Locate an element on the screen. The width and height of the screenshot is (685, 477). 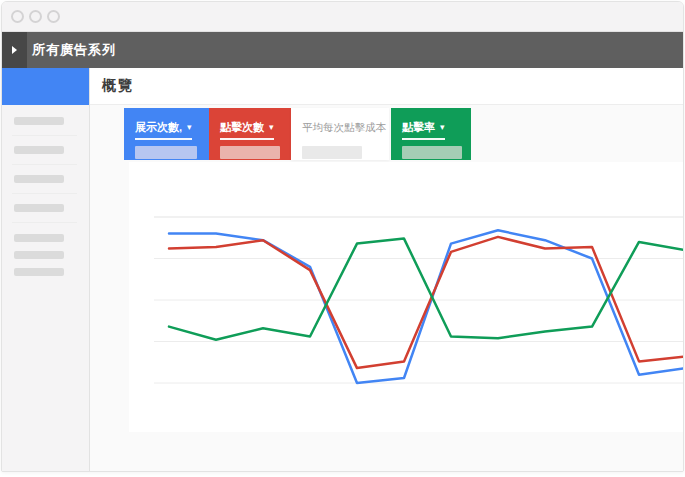
header-title: 所有廣告系列 is located at coordinates (74, 50).